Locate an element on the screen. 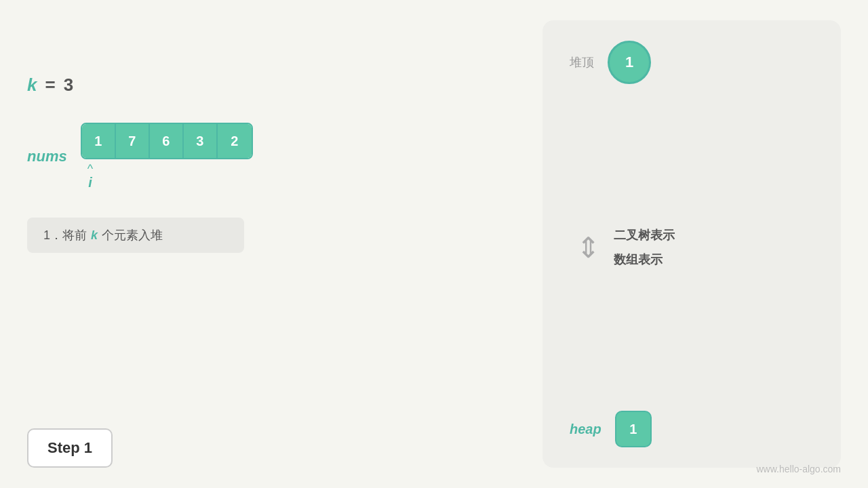 This screenshot has width=868, height=488. arrow-icon: ^ is located at coordinates (90, 169).